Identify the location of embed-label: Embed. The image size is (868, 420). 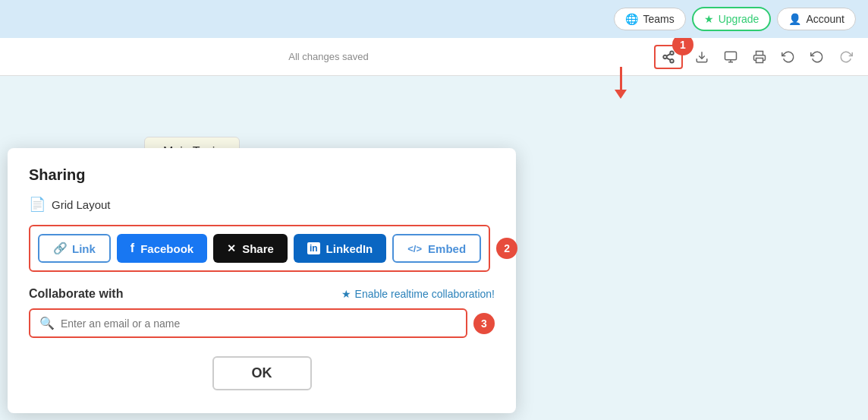
(447, 249).